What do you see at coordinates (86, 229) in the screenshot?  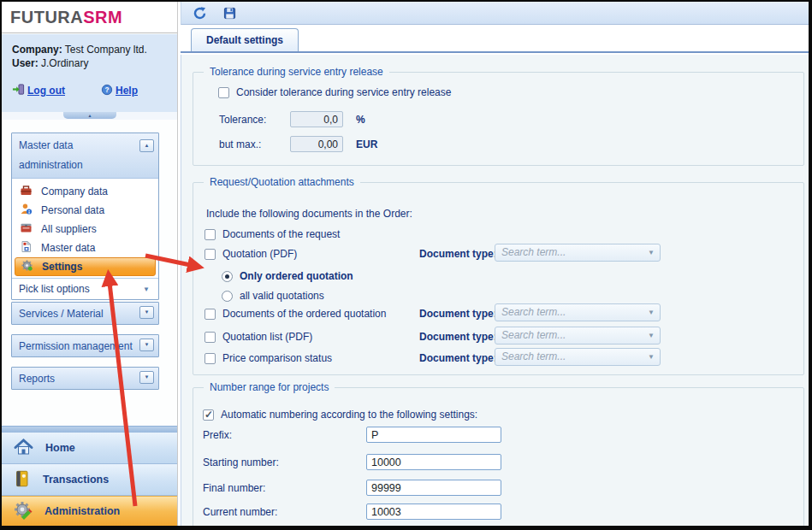 I see `sidebar-item-all-suppliers: All suppliers` at bounding box center [86, 229].